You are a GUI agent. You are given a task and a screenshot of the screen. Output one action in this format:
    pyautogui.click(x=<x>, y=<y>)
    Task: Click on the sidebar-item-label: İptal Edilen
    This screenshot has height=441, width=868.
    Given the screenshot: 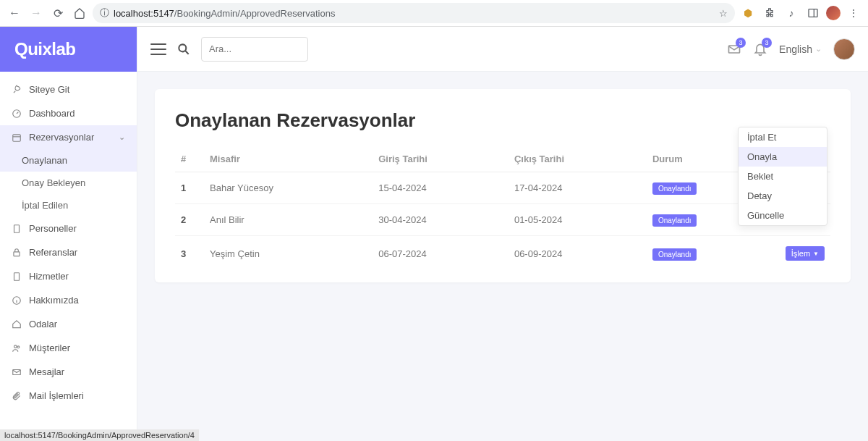 What is the action you would take?
    pyautogui.click(x=45, y=206)
    